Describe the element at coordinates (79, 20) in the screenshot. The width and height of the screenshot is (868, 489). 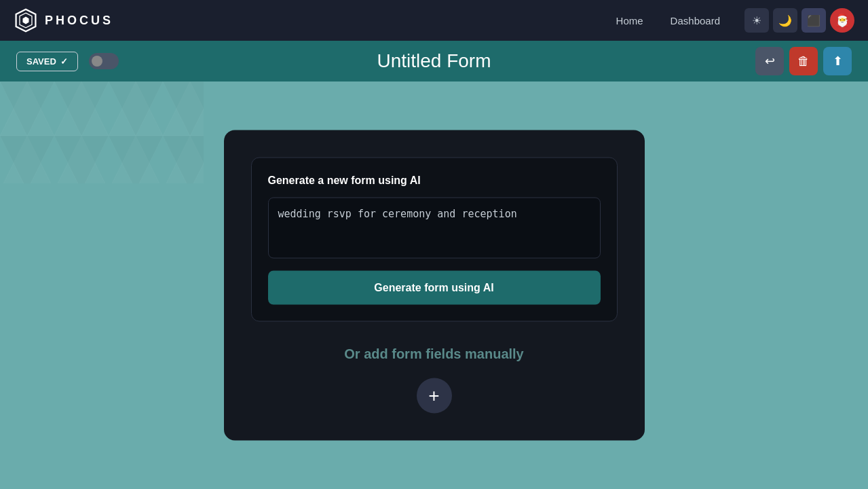
I see `brand-name: PHOCUS` at that location.